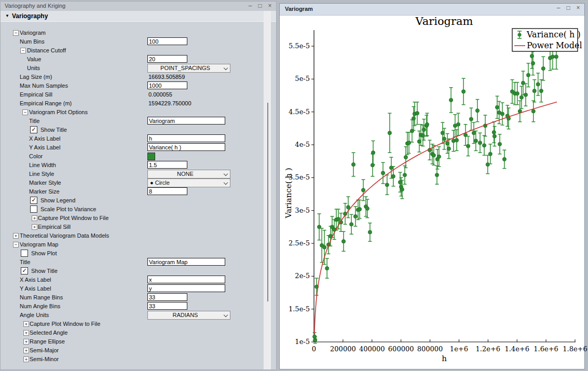 The image size is (588, 371). What do you see at coordinates (546, 349) in the screenshot?
I see `x-tick-label: 1.6e+6` at bounding box center [546, 349].